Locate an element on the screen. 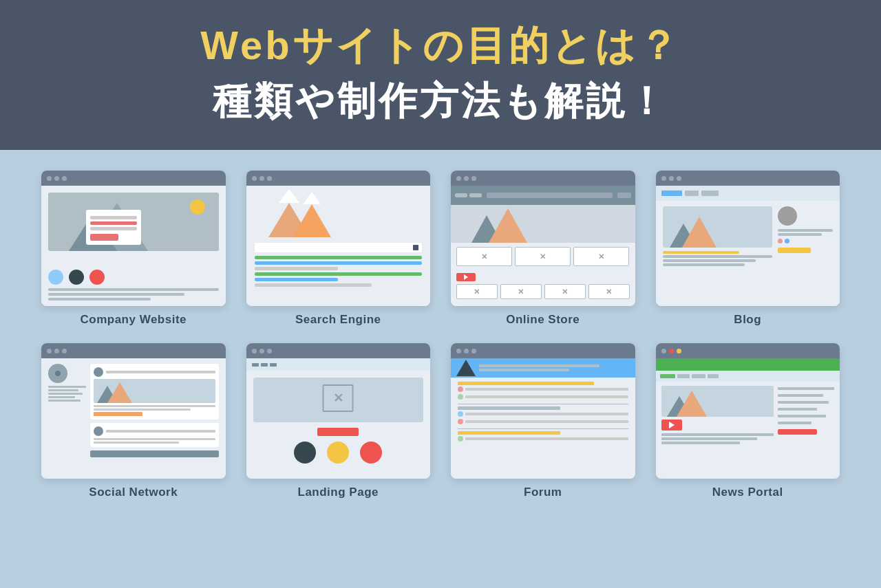 The image size is (881, 588). browser-bar-fo is located at coordinates (543, 351).